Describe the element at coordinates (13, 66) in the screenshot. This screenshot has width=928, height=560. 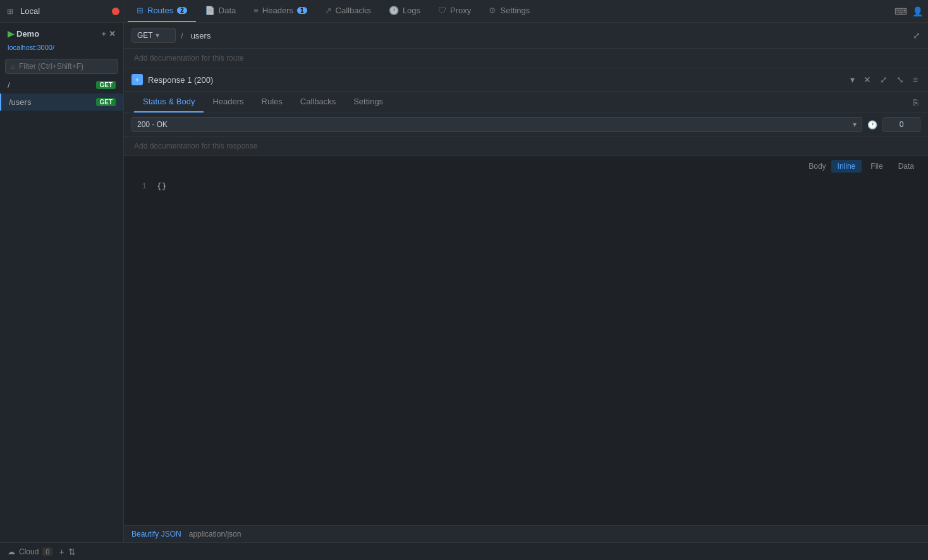
I see `filter-search-icon: ⌕` at that location.